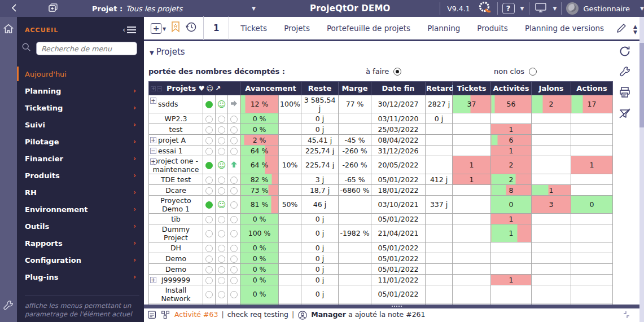 Image resolution: width=644 pixels, height=322 pixels. Describe the element at coordinates (439, 89) in the screenshot. I see `column-retard: Retard` at that location.